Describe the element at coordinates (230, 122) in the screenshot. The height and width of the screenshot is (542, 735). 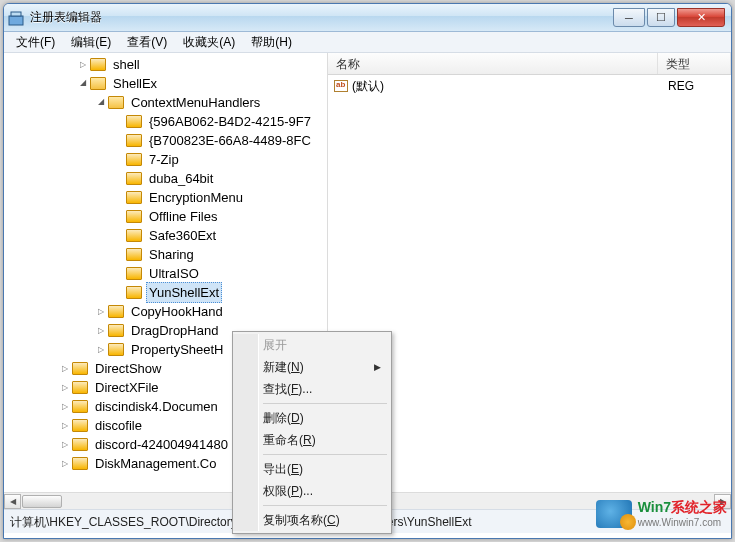
I see `tree-label: {596AB062-B4D2-4215-9F7` at that location.